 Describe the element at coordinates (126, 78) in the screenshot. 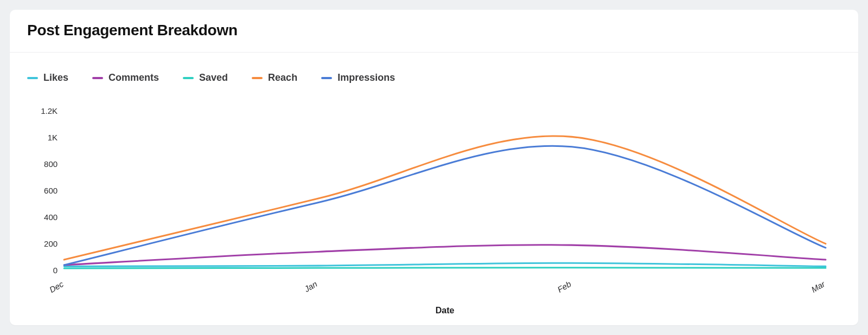

I see `legend-item-comments: Comments` at that location.